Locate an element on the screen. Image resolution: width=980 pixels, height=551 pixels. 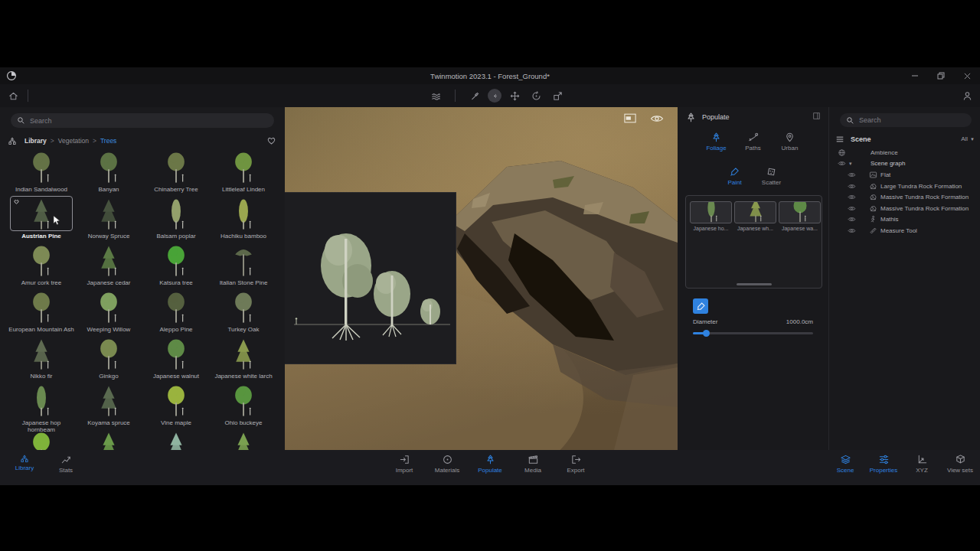
scene-node-label: Mathis is located at coordinates (890, 219).